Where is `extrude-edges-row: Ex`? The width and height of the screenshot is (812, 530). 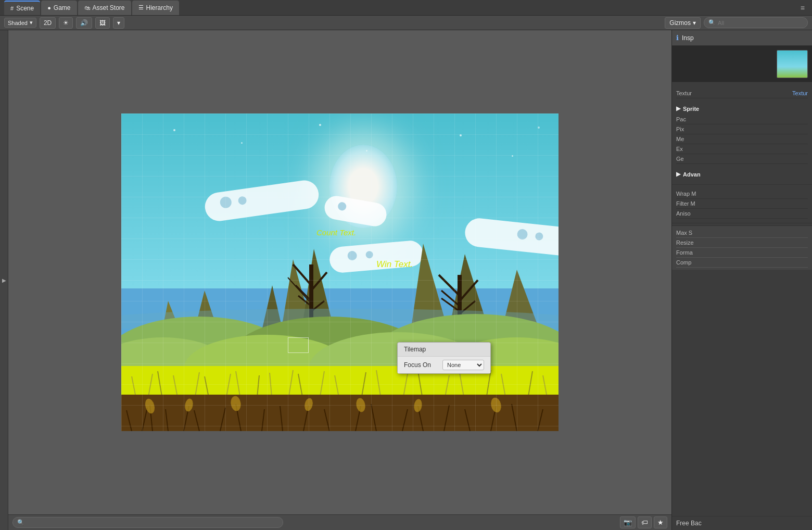 extrude-edges-row: Ex is located at coordinates (742, 149).